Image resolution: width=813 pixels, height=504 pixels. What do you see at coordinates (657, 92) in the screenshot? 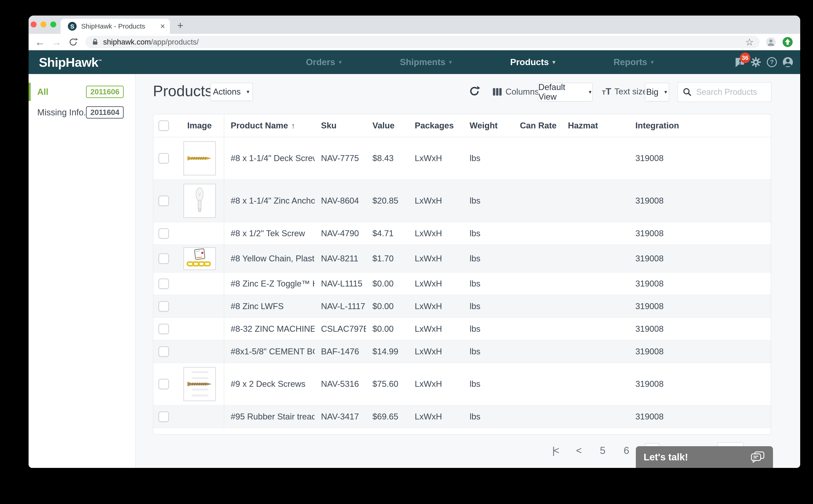
I see `text-size-select: Big ▼` at bounding box center [657, 92].